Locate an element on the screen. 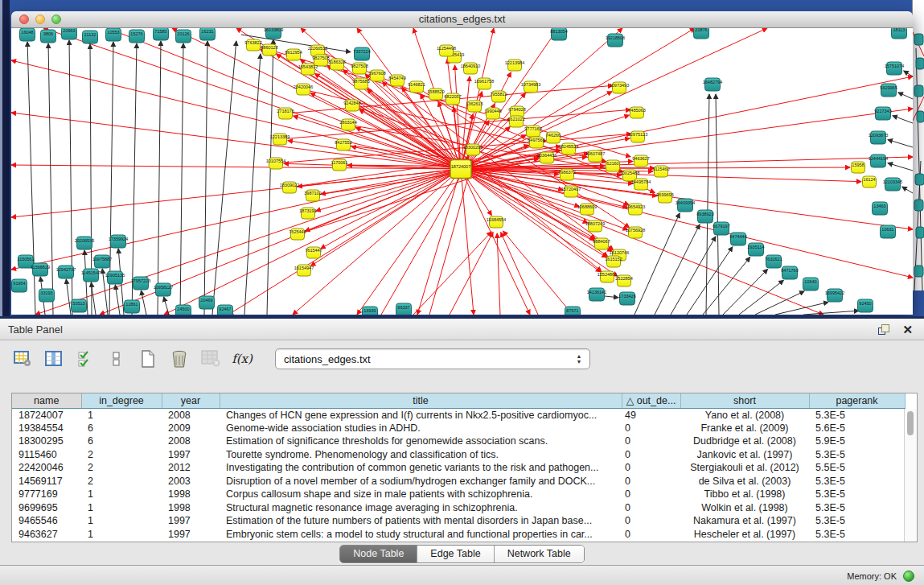 This screenshot has height=585, width=924. graph-node-label: 12905135 is located at coordinates (115, 275).